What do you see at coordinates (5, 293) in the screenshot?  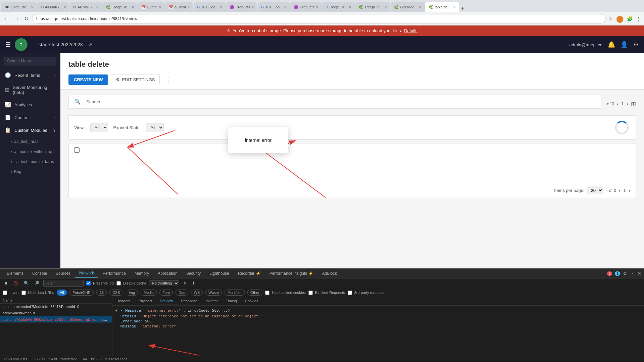 I see `invert-checkbox` at bounding box center [5, 293].